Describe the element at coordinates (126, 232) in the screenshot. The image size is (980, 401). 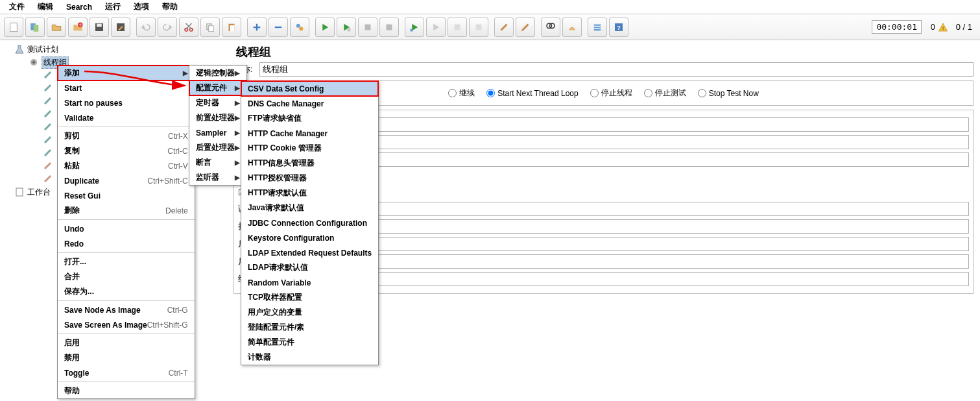
I see `context-menu: 添加▶StartStart no pausesValidate剪切Ctrl-X复…` at that location.